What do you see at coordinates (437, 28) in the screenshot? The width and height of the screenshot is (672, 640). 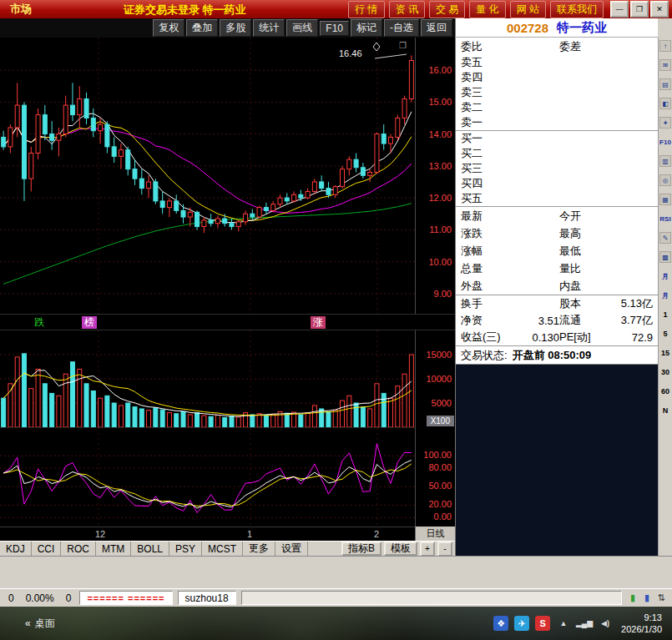 I see `toolbar-button-返回: 返回` at bounding box center [437, 28].